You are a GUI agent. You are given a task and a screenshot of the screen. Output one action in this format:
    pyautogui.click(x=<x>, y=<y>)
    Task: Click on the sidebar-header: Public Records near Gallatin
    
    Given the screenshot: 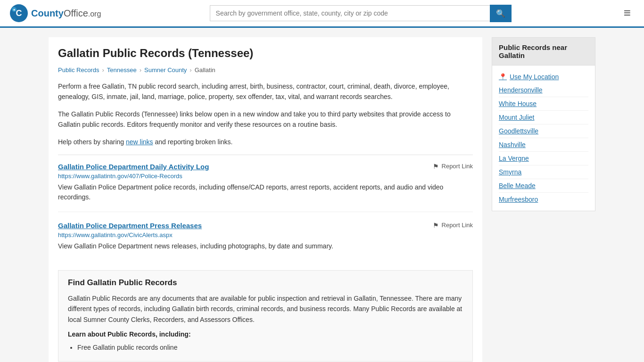 What is the action you would take?
    pyautogui.click(x=544, y=52)
    